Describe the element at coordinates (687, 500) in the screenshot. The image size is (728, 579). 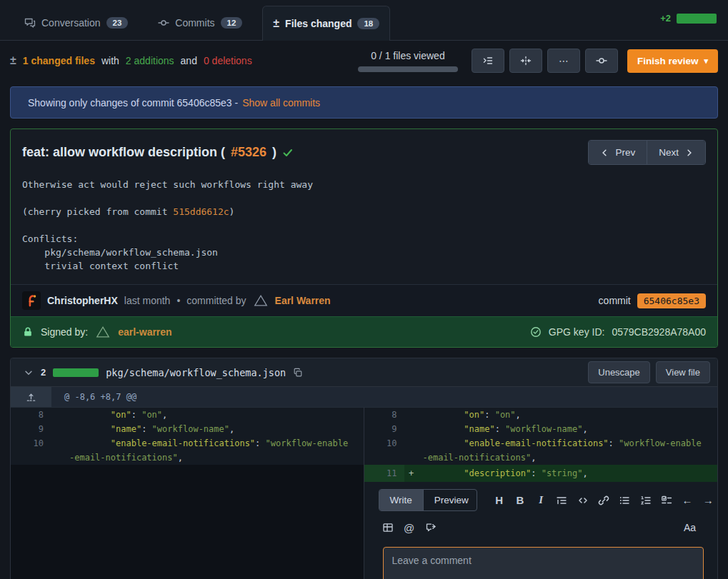
I see `undo-icon: ←` at that location.